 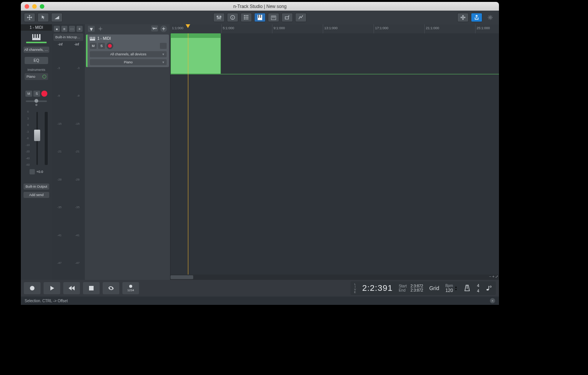 What do you see at coordinates (37, 94) in the screenshot?
I see `solo-button: S` at bounding box center [37, 94].